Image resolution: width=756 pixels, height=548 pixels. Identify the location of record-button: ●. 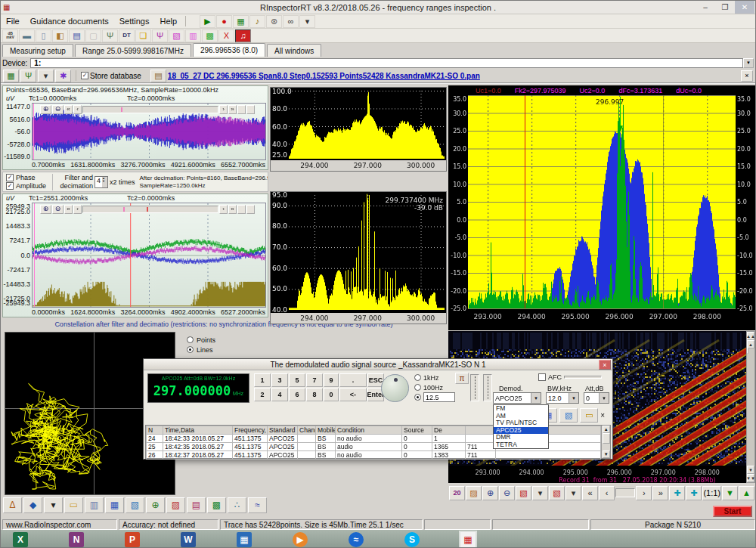
(224, 21).